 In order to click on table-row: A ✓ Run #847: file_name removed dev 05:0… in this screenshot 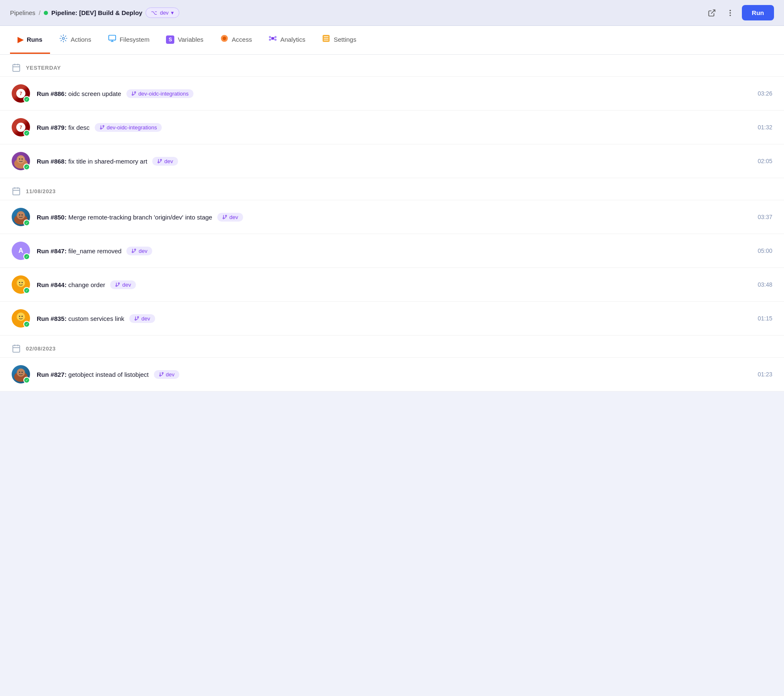, I will do `click(392, 251)`.